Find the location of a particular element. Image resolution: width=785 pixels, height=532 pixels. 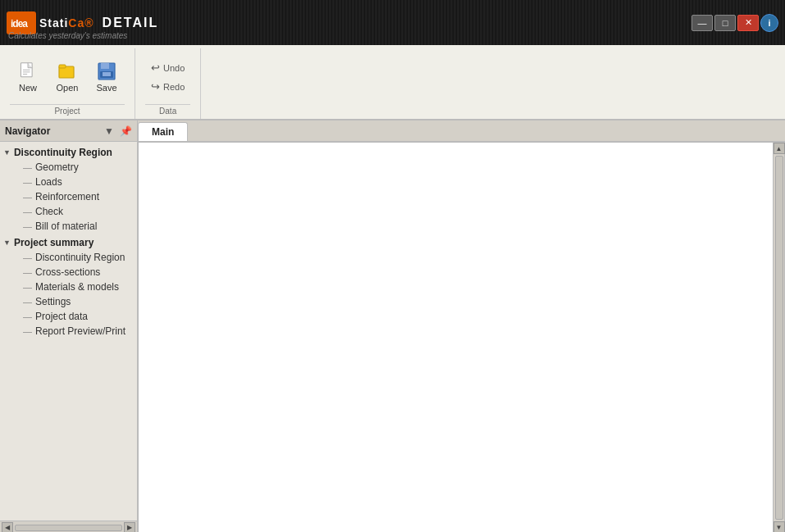

open-button: Open is located at coordinates (67, 77).